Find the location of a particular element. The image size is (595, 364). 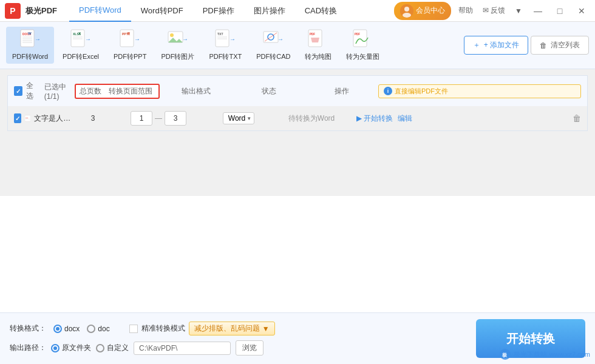

total-pages-header: 总页数 is located at coordinates (90, 91).